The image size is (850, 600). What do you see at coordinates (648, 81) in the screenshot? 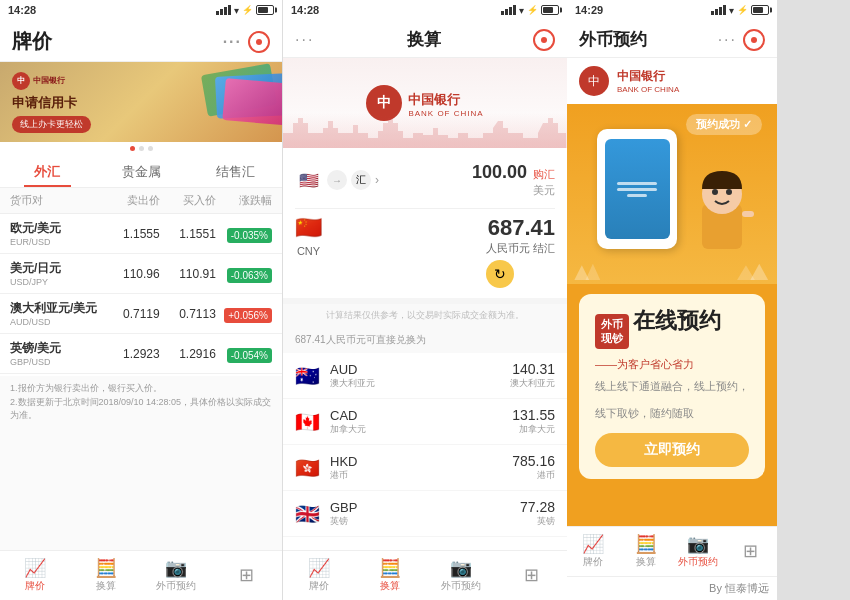
I see `bank-top-text: 中国银行 BANK OF CHINA` at bounding box center [648, 81].